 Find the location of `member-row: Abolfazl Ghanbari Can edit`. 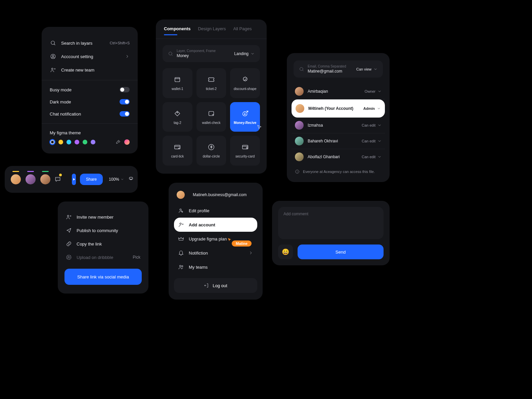

member-row: Abolfazl Ghanbari Can edit is located at coordinates (338, 157).